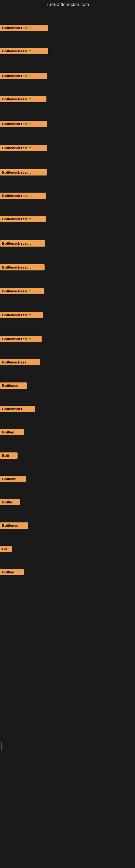 Image resolution: width=135 pixels, height=868 pixels. I want to click on bottleneck-result-item: Bo, so click(6, 549).